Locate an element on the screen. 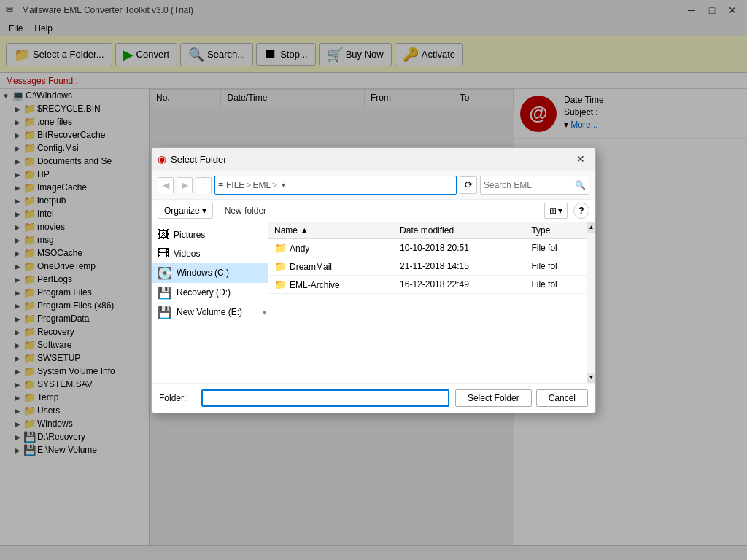 Image resolution: width=747 pixels, height=560 pixels. cancel-button: Cancel is located at coordinates (562, 398).